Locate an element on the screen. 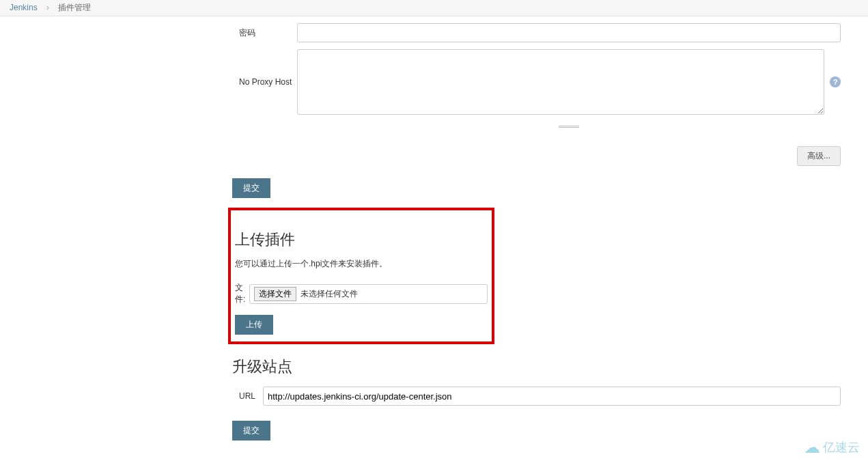  watermark: ☁ 亿速云 is located at coordinates (832, 447).